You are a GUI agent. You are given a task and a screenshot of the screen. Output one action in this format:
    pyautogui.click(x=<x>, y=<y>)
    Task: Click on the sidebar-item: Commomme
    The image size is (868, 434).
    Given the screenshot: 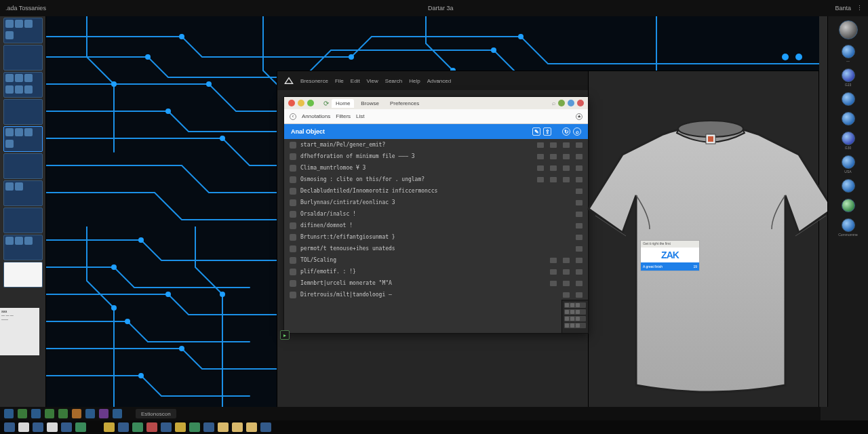 What is the action you would take?
    pyautogui.click(x=848, y=228)
    